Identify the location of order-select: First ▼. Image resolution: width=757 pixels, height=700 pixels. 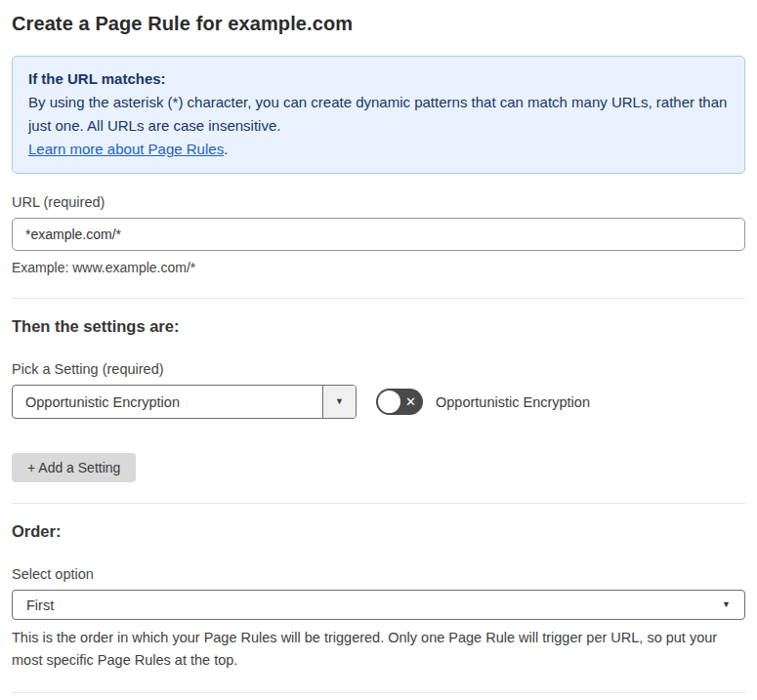
(379, 605).